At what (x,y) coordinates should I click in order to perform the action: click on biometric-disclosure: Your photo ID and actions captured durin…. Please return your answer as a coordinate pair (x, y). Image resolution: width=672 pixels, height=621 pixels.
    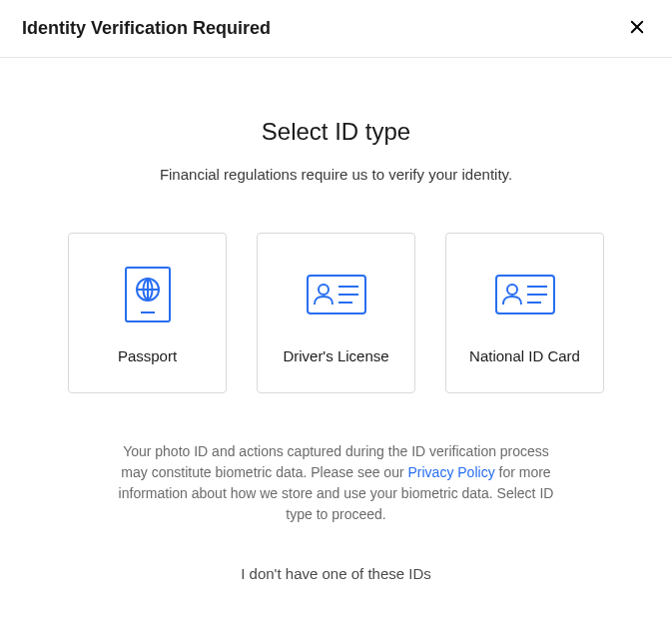
    Looking at the image, I should click on (336, 483).